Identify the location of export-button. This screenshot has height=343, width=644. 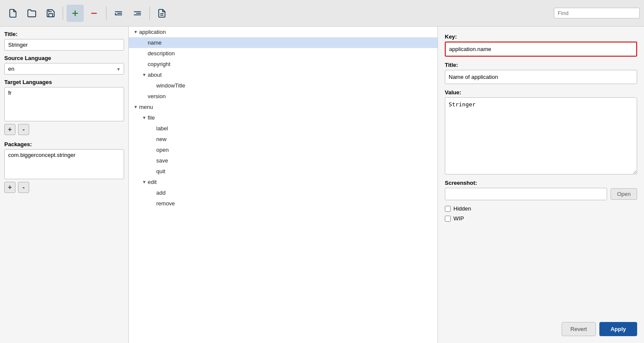
(162, 13).